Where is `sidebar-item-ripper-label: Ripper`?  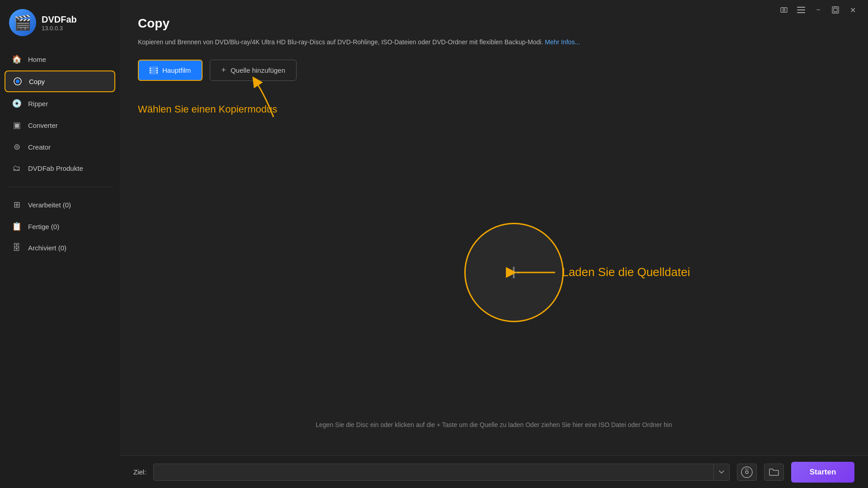
sidebar-item-ripper-label: Ripper is located at coordinates (38, 104).